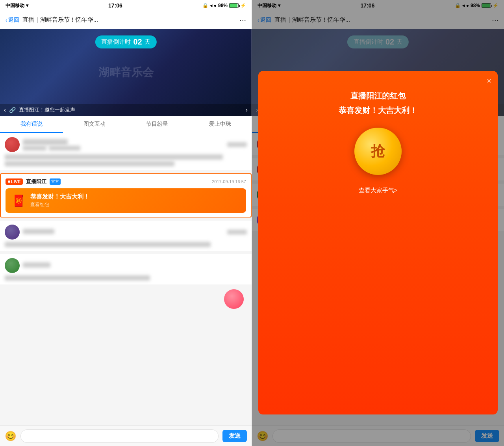 This screenshot has height=446, width=504. What do you see at coordinates (147, 42) in the screenshot?
I see `countdown-unit-left: 天` at bounding box center [147, 42].